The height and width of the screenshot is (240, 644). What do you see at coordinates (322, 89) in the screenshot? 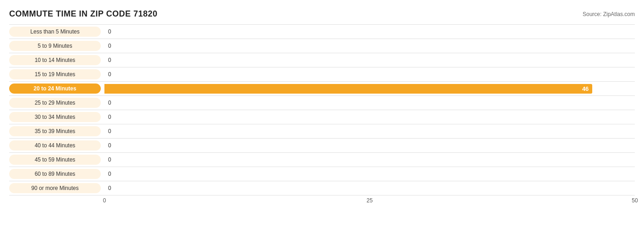
I see `bar-row: 20 to 24 Minutes46` at bounding box center [322, 89].